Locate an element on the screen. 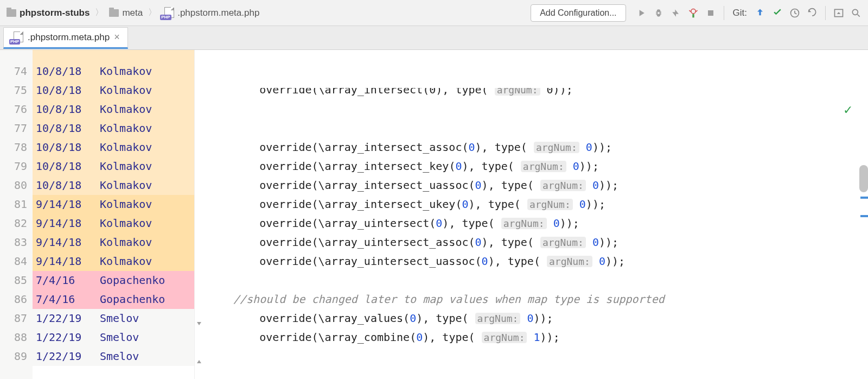 The width and height of the screenshot is (868, 379). code-line: override(\array_intersect_uassoc(0), typ… is located at coordinates (551, 186).